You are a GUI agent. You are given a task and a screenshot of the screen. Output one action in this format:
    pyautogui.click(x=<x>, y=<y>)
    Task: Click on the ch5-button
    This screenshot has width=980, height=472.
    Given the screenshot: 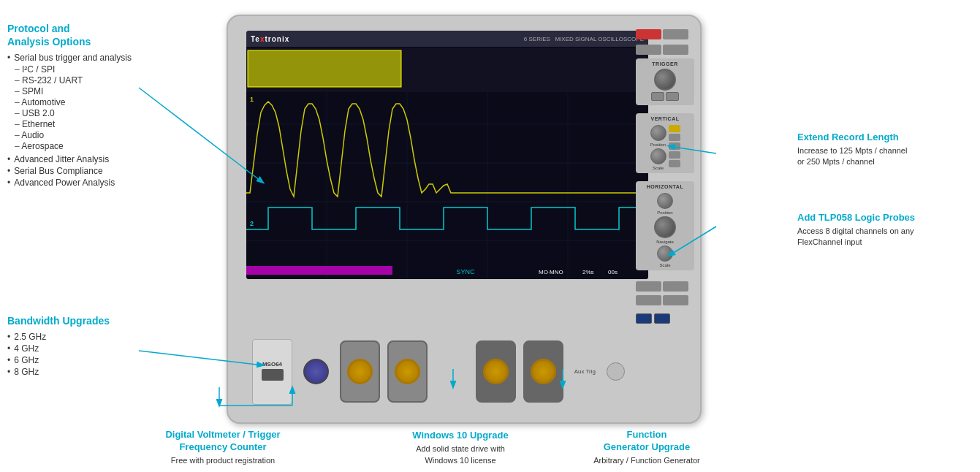 What is the action you would take?
    pyautogui.click(x=675, y=164)
    